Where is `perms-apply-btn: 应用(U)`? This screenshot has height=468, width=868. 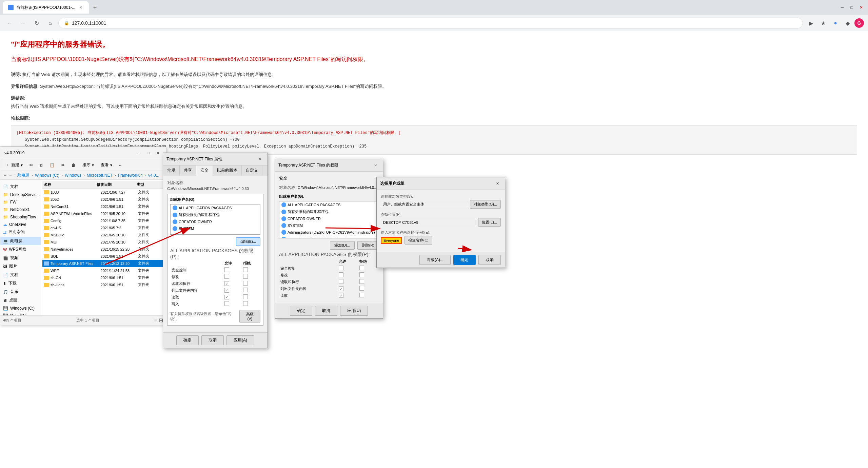 perms-apply-btn: 应用(U) is located at coordinates (354, 311).